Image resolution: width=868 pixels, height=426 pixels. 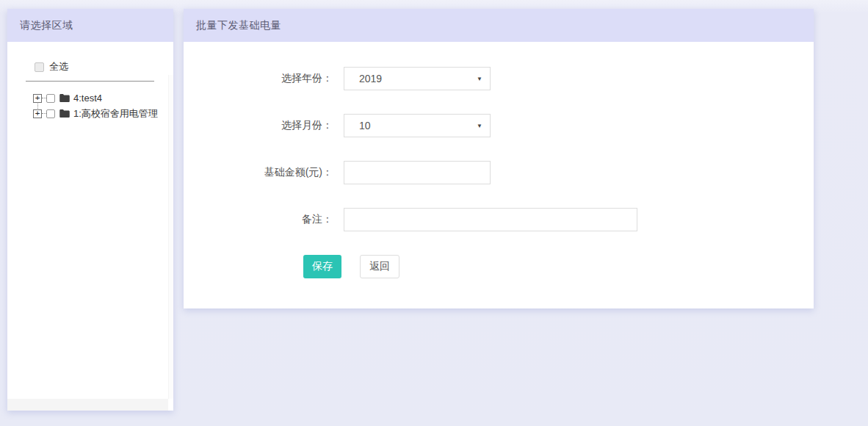 I want to click on year-row: 选择年份： 2019 ▼, so click(x=499, y=79).